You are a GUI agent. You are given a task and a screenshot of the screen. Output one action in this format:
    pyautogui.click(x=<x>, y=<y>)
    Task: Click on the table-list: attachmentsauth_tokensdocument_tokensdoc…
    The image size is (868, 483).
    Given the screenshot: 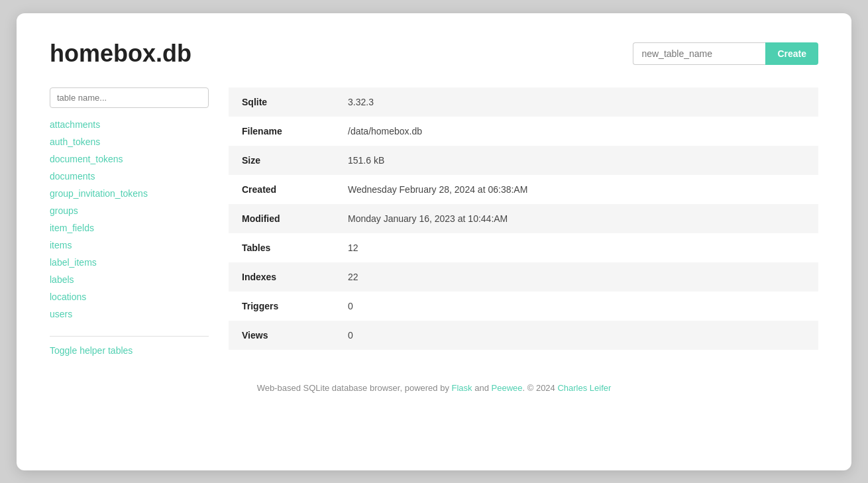 What is the action you would take?
    pyautogui.click(x=129, y=219)
    